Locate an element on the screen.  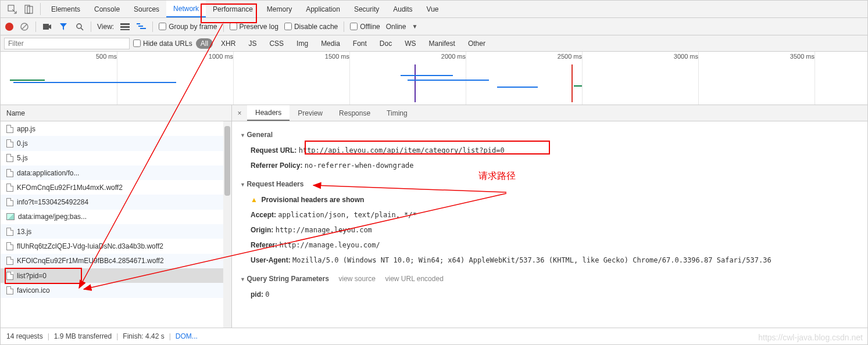
watermark: https://cwl-java.blog.csdn.net is located at coordinates (810, 337).